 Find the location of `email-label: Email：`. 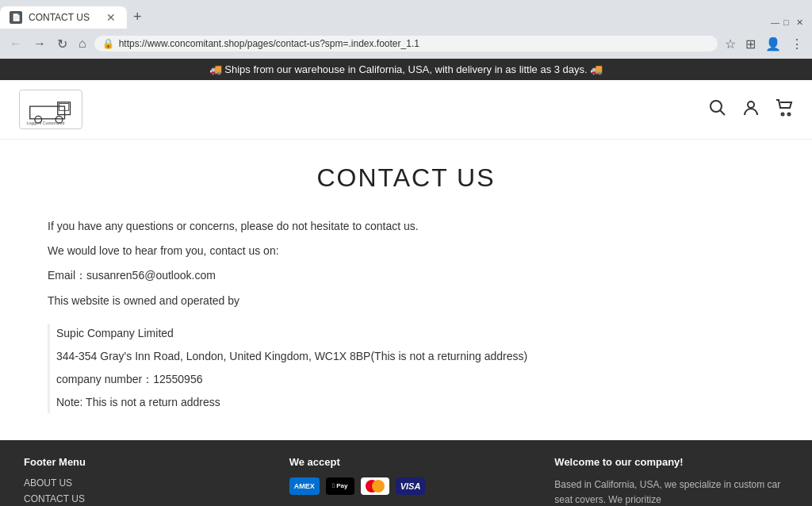

email-label: Email： is located at coordinates (67, 275).